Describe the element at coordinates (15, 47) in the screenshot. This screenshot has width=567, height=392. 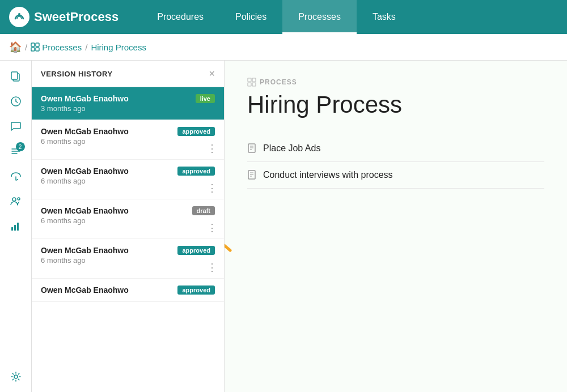
I see `home-icon: 🏠` at that location.